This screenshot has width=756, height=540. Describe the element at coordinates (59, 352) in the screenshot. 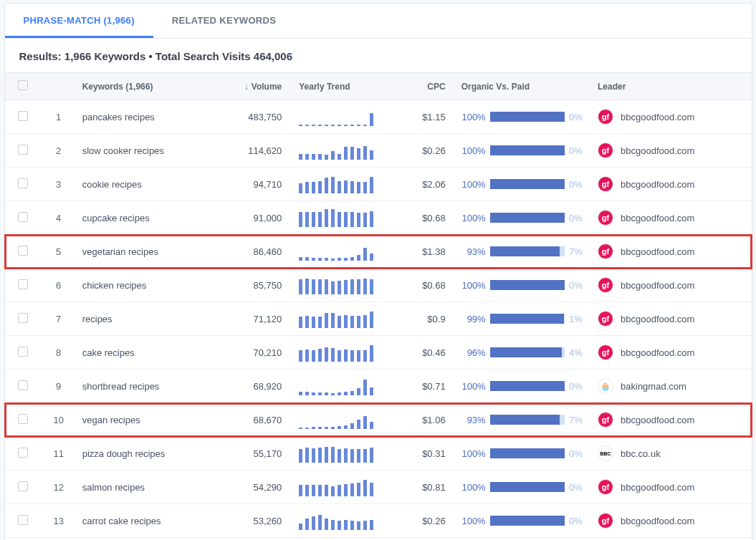

I see `row-rank: 8` at that location.